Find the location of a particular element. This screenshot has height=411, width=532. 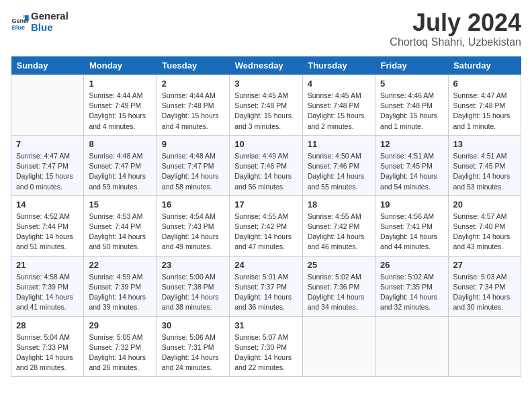

day-info: Sunrise: 4:44 AMSunset: 7:49 PMDaylight:… is located at coordinates (120, 111).